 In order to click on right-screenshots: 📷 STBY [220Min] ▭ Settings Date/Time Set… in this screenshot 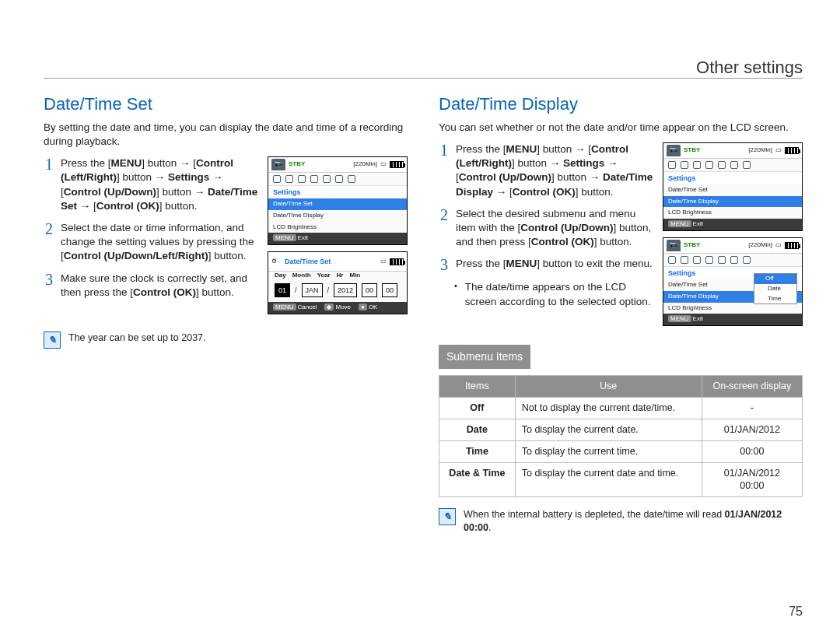, I will do `click(733, 237)`.